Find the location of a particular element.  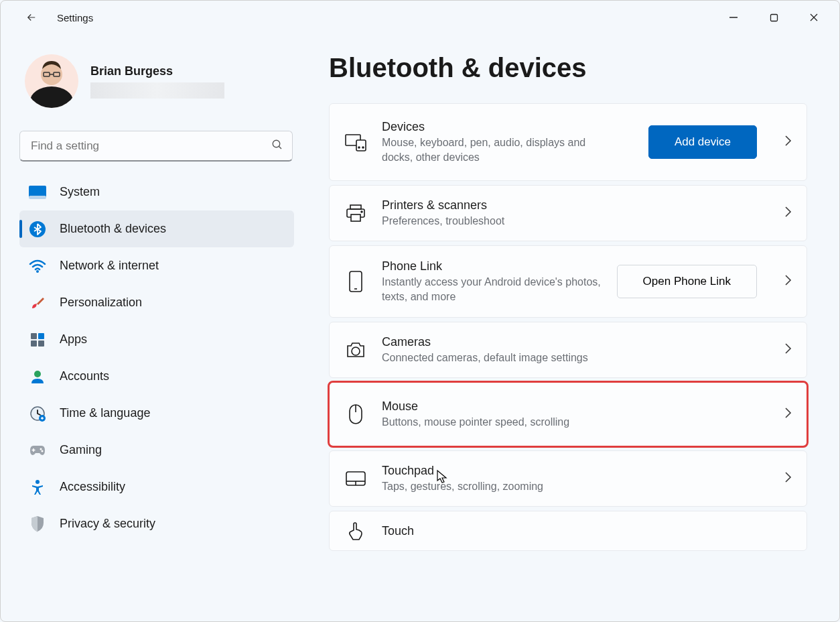

card-title: Devices is located at coordinates (508, 127).